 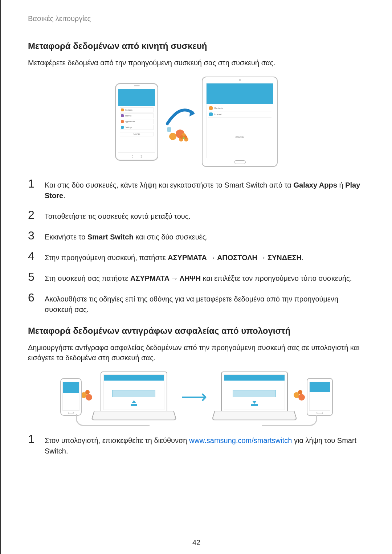 What do you see at coordinates (196, 445) in the screenshot?
I see `pc-step-1: 1 Στον υπολογιστή, επισκεφθείτε τη διεύθ…` at bounding box center [196, 445].